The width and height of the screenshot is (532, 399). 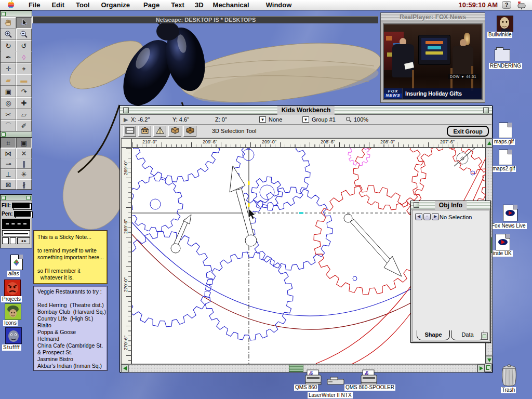 I want to click on realplayer-video: DOW ▼ 44.51 FOXNEWS Insuring Holiday Gif…, so click(x=433, y=62).